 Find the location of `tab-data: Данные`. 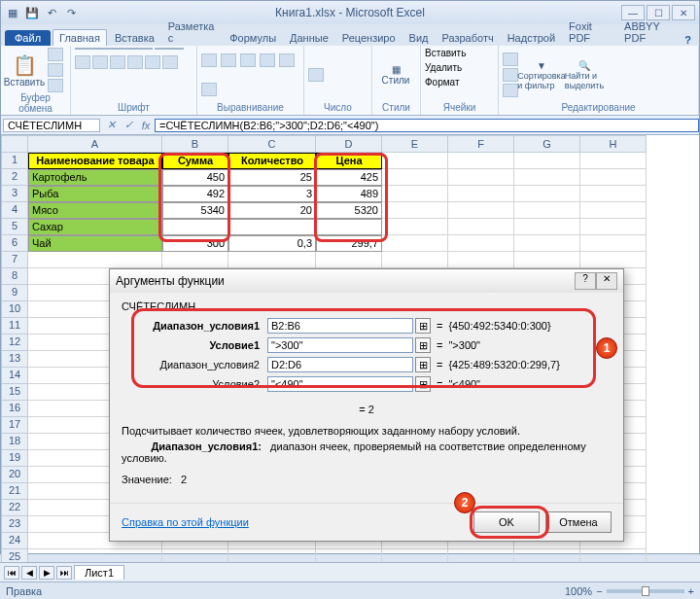

tab-data: Данные is located at coordinates (309, 38).